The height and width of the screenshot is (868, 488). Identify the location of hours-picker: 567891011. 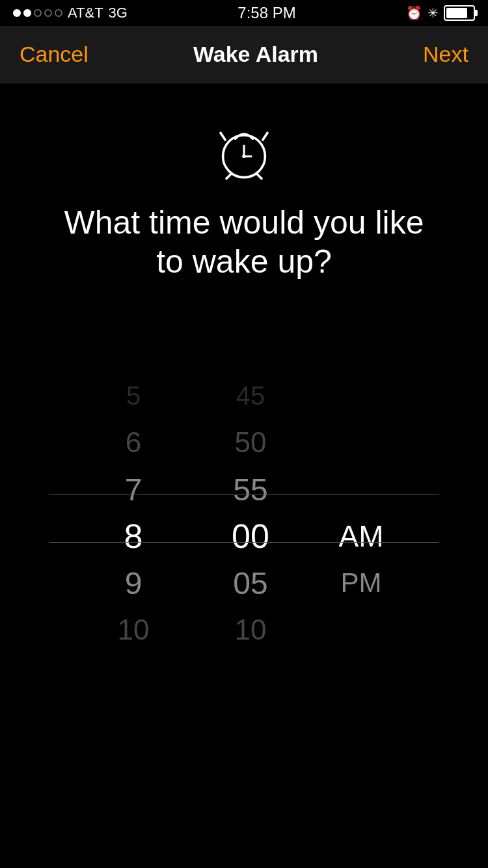
(133, 519).